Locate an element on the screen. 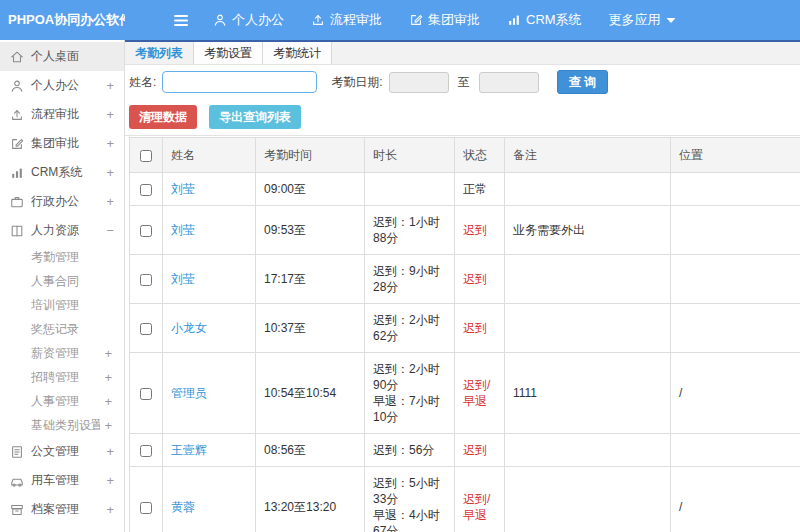  sidebar: 个人桌面个人办公+流程审批+集团审批+CRM系统+行政办公+人力资源−考勤管理人… is located at coordinates (62, 286).